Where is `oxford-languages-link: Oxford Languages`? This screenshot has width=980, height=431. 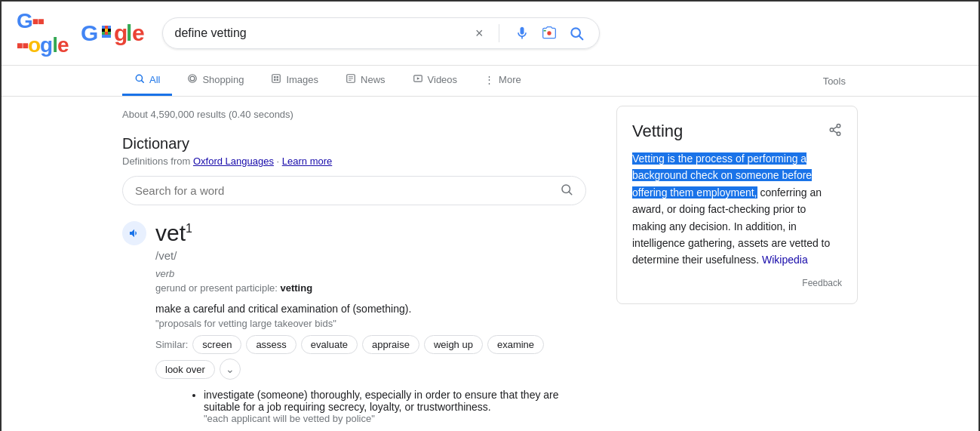 oxford-languages-link: Oxford Languages is located at coordinates (234, 162).